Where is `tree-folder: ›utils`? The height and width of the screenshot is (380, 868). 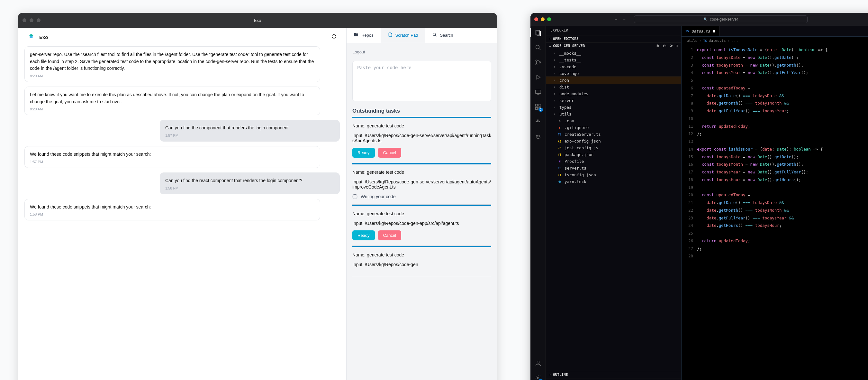
tree-folder: ›utils is located at coordinates (614, 114).